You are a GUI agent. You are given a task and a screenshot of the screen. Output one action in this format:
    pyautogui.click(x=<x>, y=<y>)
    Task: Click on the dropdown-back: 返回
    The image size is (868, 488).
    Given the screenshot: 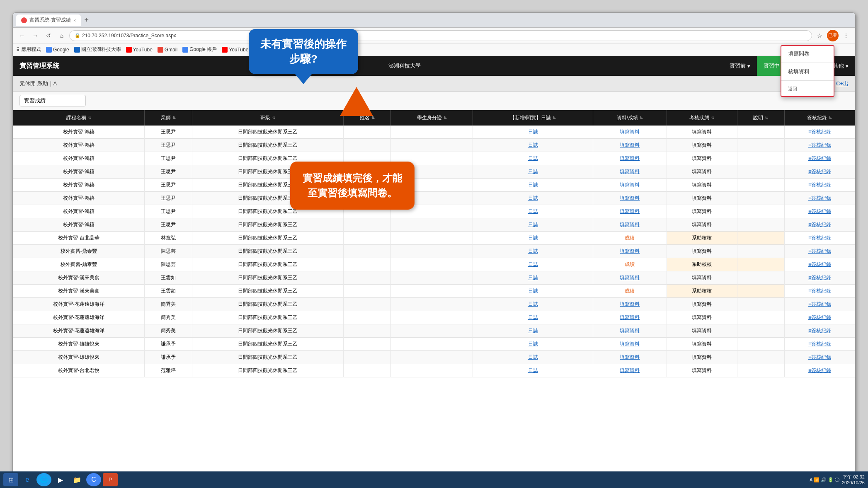 What is the action you would take?
    pyautogui.click(x=807, y=89)
    